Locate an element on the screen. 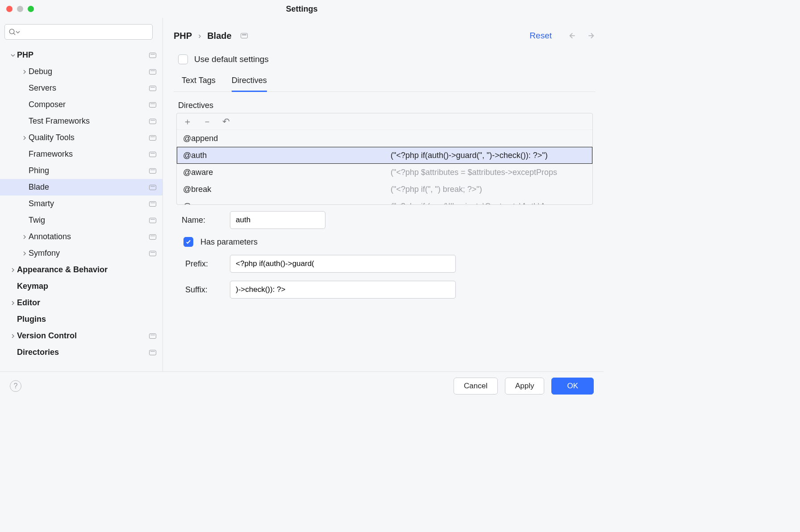  sidebar-item-annotations: Annotations is located at coordinates (81, 237).